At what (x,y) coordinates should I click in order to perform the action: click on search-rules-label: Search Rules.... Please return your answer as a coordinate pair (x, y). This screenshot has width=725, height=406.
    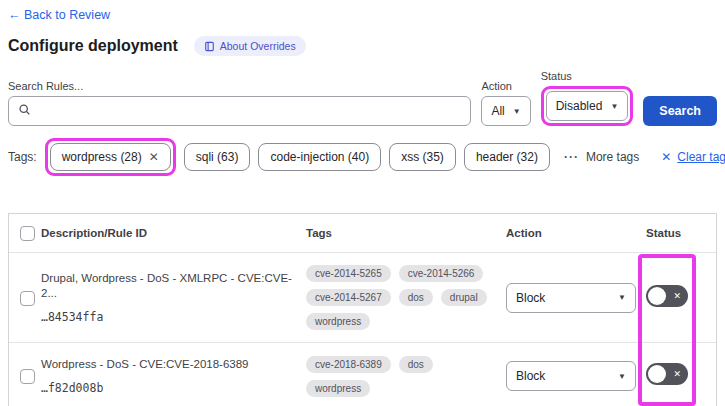
    Looking at the image, I should click on (240, 86).